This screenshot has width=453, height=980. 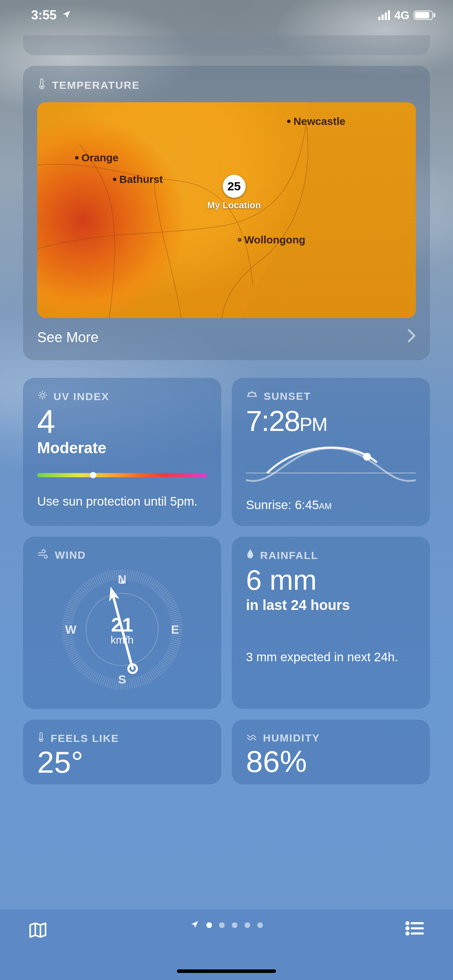 I want to click on wind-compass: N S W E 21 km/h, so click(x=122, y=629).